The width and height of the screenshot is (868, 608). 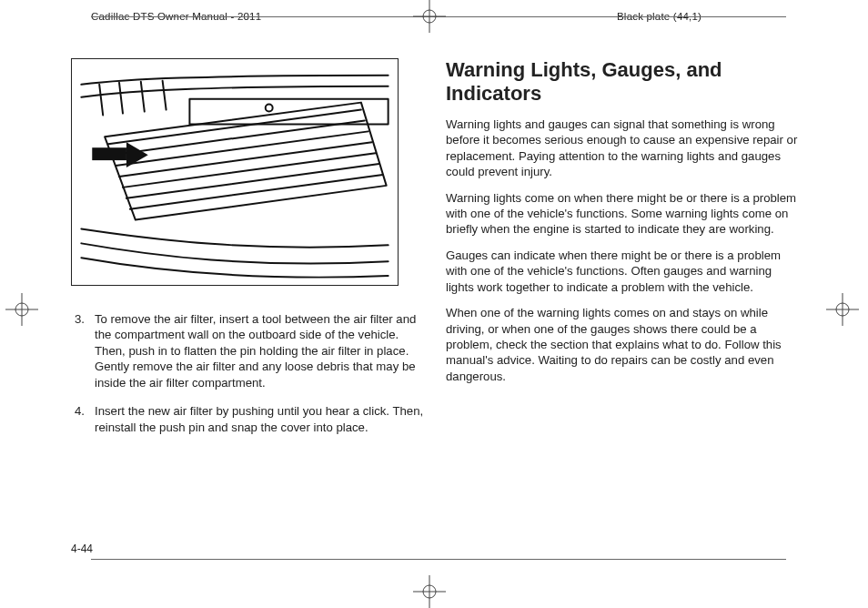 What do you see at coordinates (622, 214) in the screenshot?
I see `paragraph: Warning lights come on when there might …` at bounding box center [622, 214].